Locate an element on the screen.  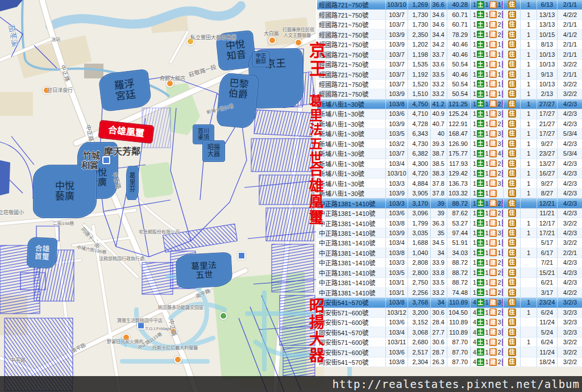
building-hexiong-shouxi: 合雄首璽 is located at coordinates (42, 253).